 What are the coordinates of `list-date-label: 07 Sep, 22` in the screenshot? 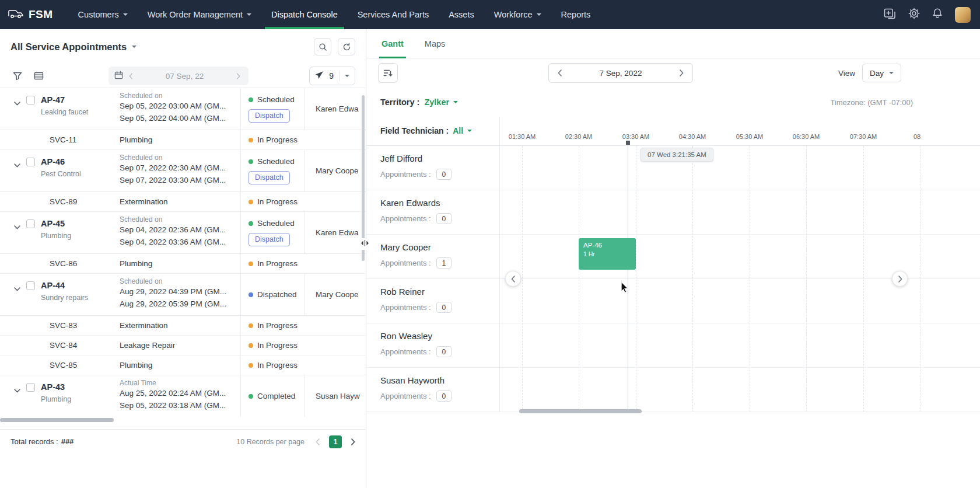 It's located at (184, 76).